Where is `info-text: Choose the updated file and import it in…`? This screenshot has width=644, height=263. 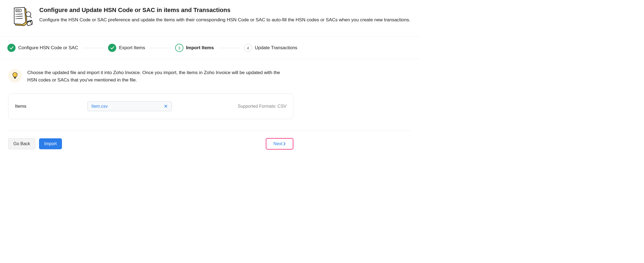
info-text: Choose the updated file and import it in… is located at coordinates (158, 76).